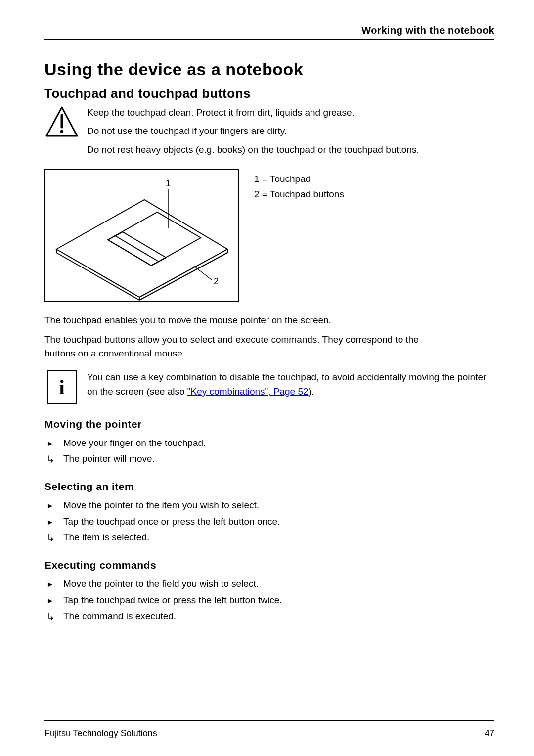  Describe the element at coordinates (269, 424) in the screenshot. I see `heading-moving-pointer: Moving the pointer` at that location.